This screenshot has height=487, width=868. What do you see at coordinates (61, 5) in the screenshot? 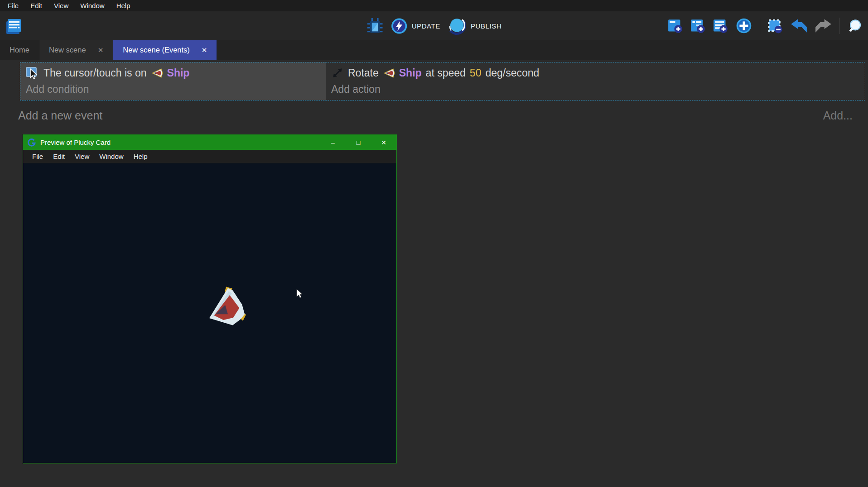
I see `menu-view: View` at bounding box center [61, 5].